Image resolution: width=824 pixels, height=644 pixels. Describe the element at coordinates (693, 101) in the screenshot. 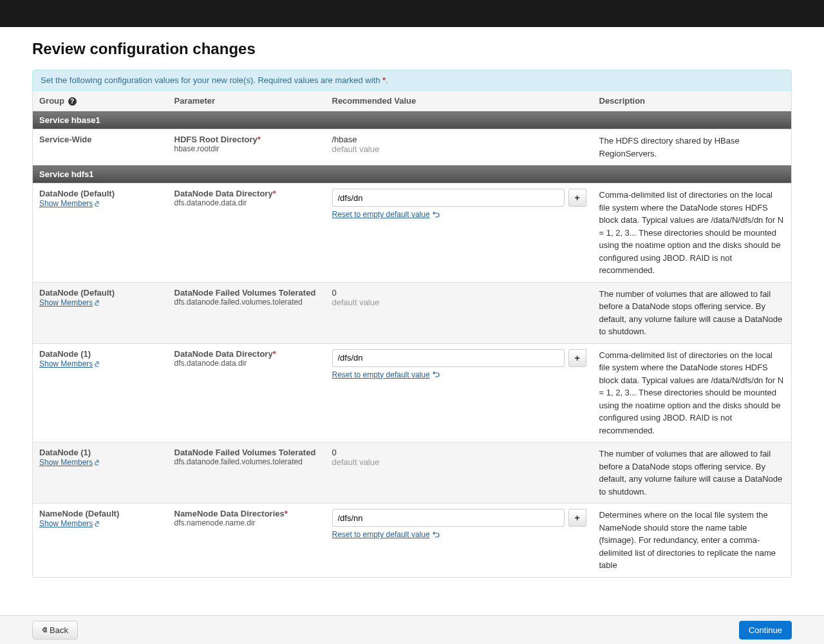

I see `col-header-description: Description` at that location.